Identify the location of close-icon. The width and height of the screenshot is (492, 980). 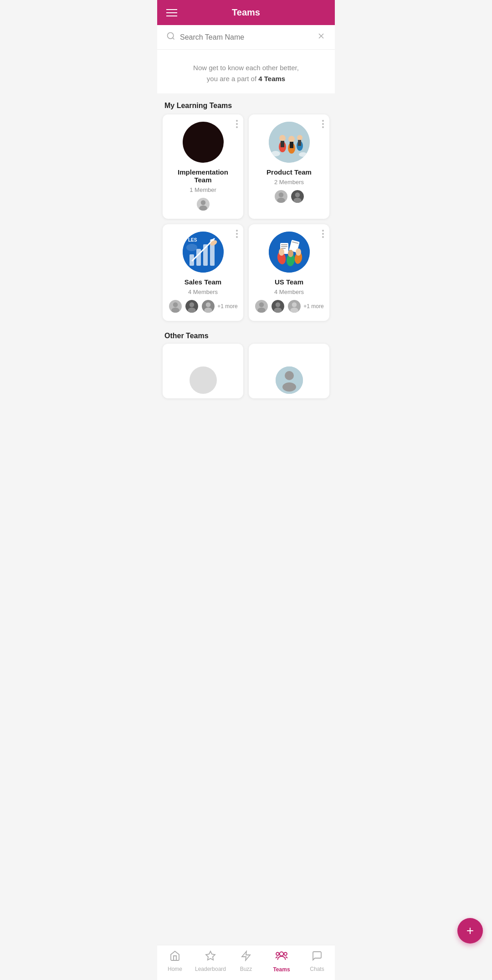
(321, 37).